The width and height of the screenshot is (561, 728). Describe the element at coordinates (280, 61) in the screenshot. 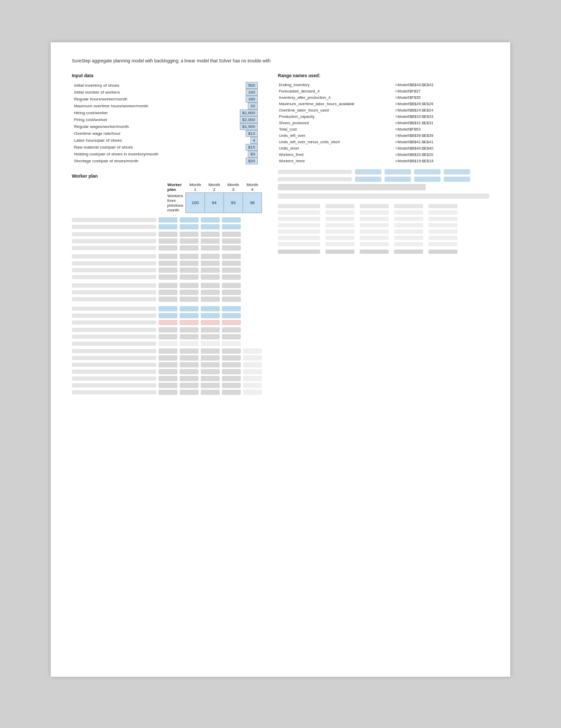

I see `page-title: SureStep aggregate planning model with b…` at that location.